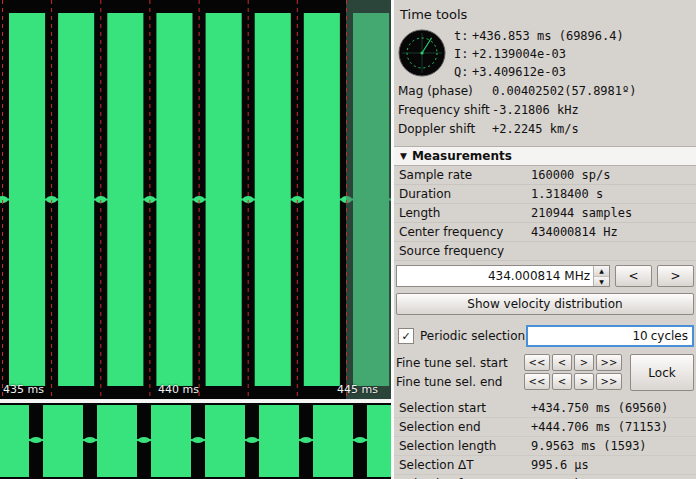 The width and height of the screenshot is (696, 479). I want to click on time-readout-label: t:, so click(463, 36).